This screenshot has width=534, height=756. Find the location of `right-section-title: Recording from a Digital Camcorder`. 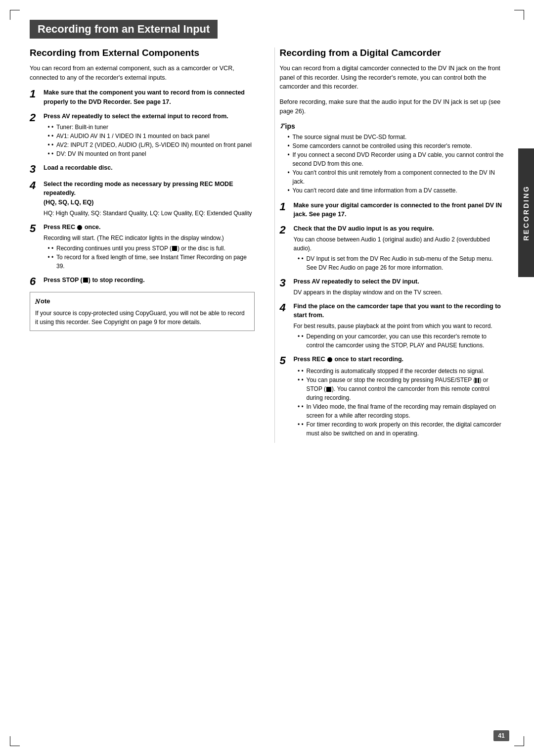

right-section-title: Recording from a Digital Camcorder is located at coordinates (393, 53).